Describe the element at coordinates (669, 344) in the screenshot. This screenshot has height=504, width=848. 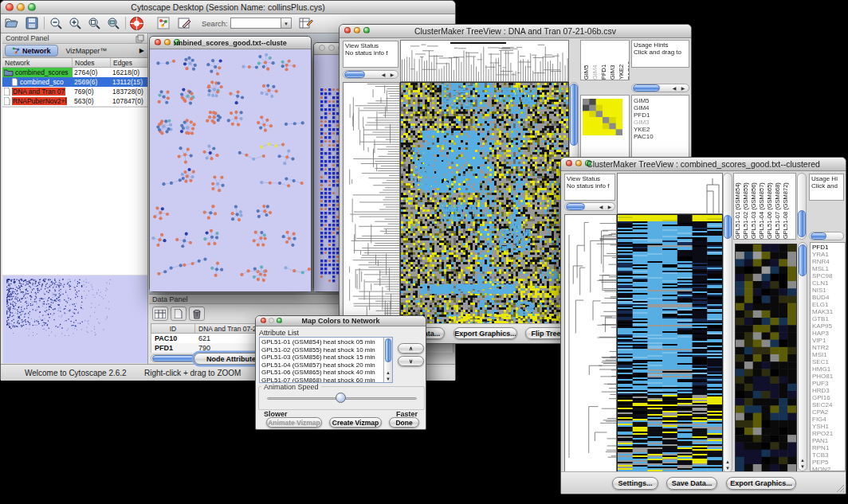
I see `tv2-heatmap` at that location.